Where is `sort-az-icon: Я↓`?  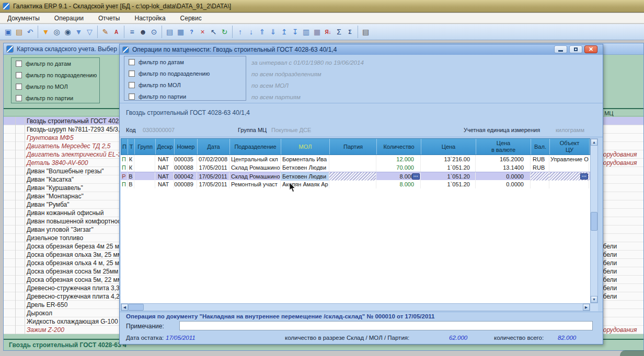
sort-az-icon: Я↓ is located at coordinates (328, 32).